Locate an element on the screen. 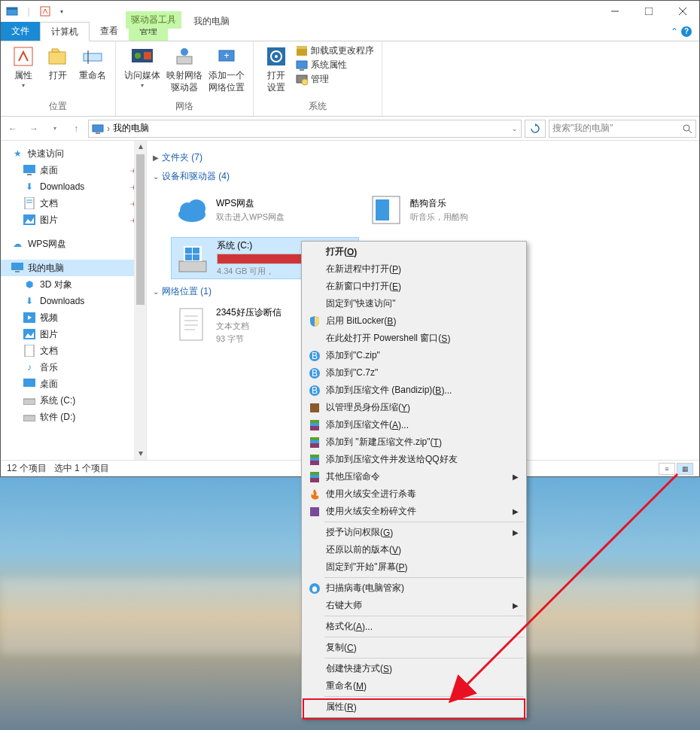 The image size is (700, 730). manage-button: 管理 is located at coordinates (335, 80).